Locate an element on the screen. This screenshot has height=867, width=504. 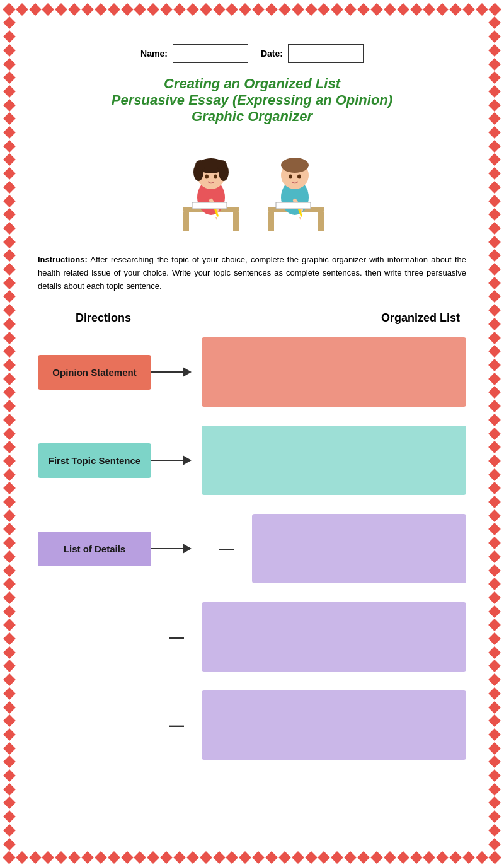
topic-arrow is located at coordinates (176, 460).